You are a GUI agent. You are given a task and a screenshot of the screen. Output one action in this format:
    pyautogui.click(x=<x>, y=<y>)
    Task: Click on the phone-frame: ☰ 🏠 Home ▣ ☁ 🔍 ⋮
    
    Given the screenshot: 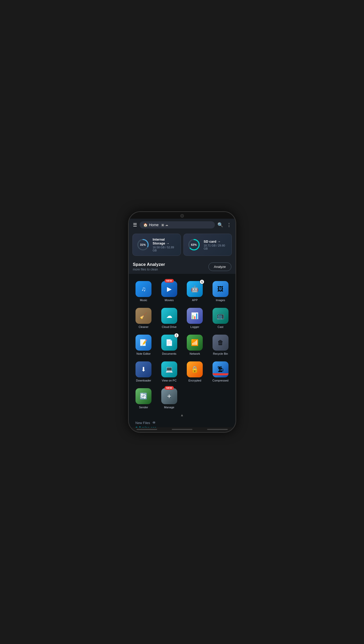 What is the action you would take?
    pyautogui.click(x=182, y=322)
    